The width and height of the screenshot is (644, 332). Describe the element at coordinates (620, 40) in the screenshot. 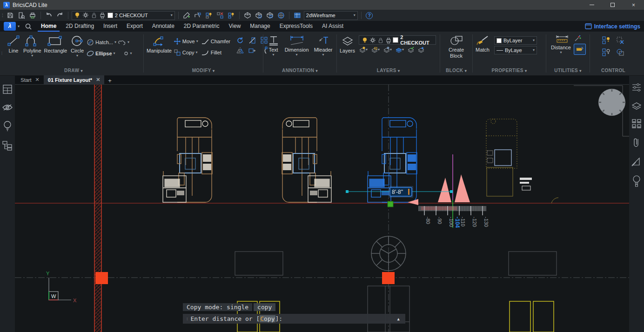

I see `deselect-icon` at that location.